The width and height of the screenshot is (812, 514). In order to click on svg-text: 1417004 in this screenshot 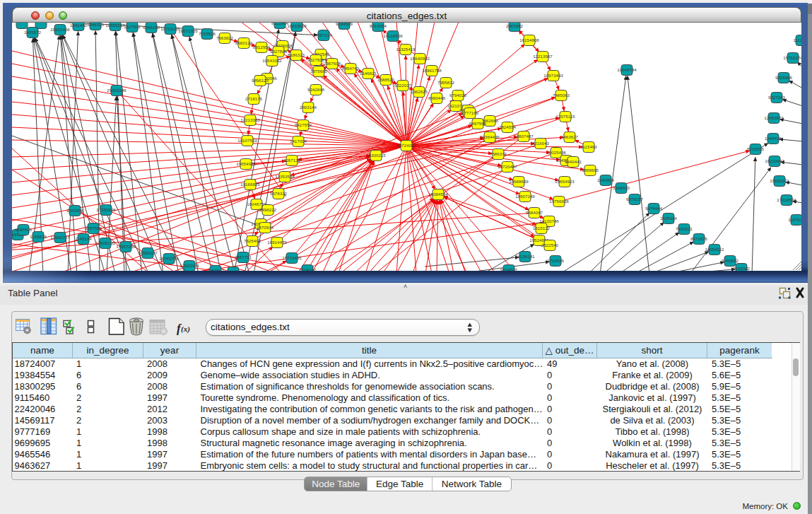, I will do `click(298, 141)`.